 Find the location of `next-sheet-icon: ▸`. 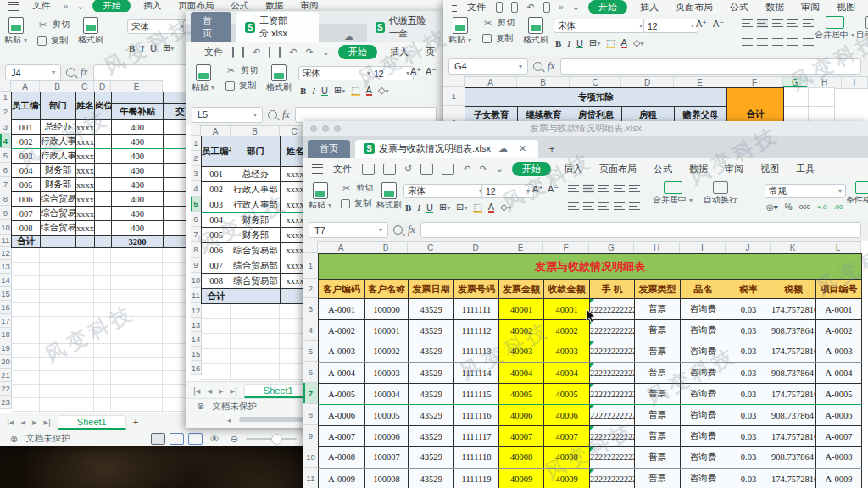

next-sheet-icon: ▸ is located at coordinates (221, 391).